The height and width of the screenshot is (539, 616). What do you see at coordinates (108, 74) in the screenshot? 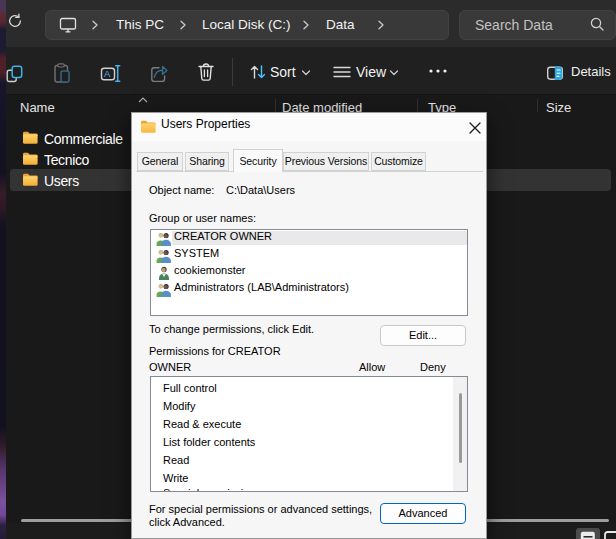
I see `svg-text: A` at bounding box center [108, 74].